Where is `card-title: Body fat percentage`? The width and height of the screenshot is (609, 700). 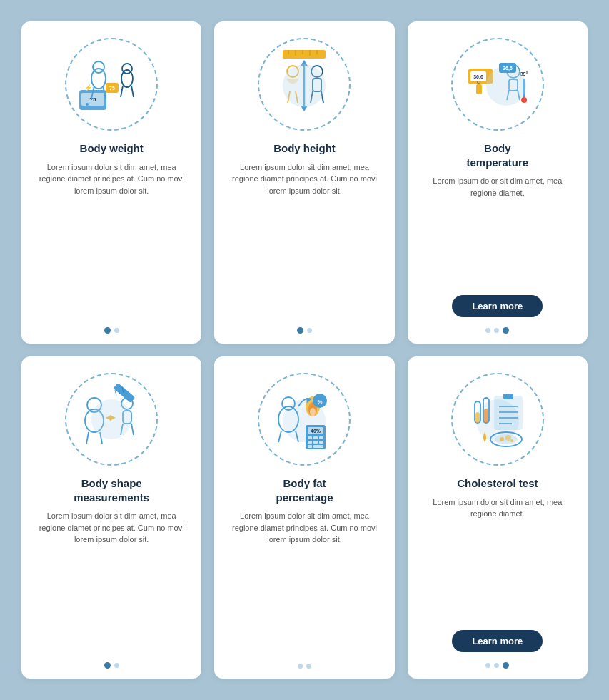
card-title: Body fat percentage is located at coordinates (304, 490).